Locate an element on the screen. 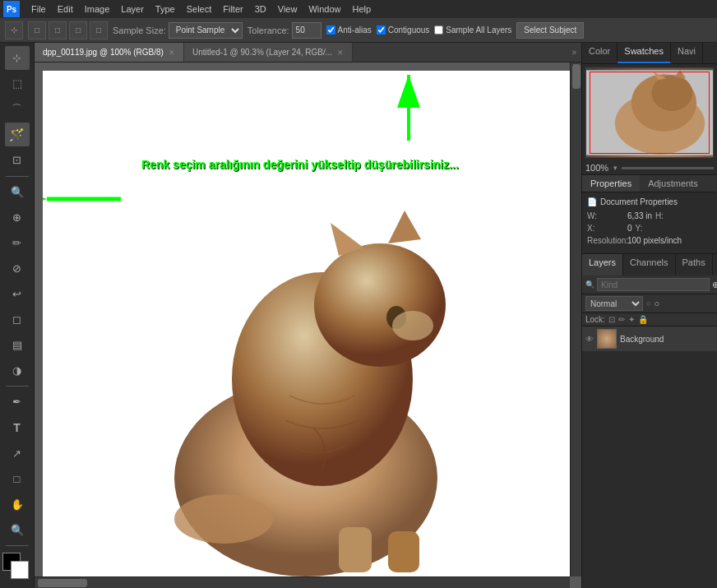 The image size is (717, 588). intersect-selection-icon: □ is located at coordinates (99, 30).